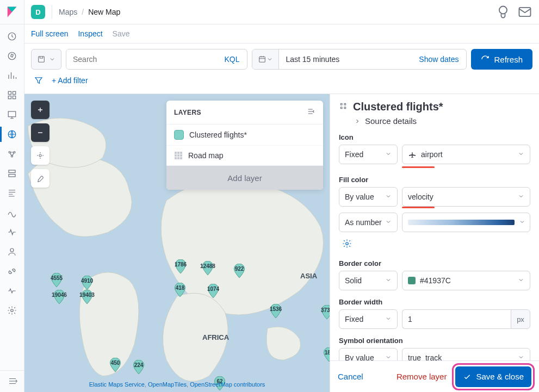 The height and width of the screenshot is (392, 539). What do you see at coordinates (368, 319) in the screenshot?
I see `borderwidth-mode-select: Fixed` at bounding box center [368, 319].